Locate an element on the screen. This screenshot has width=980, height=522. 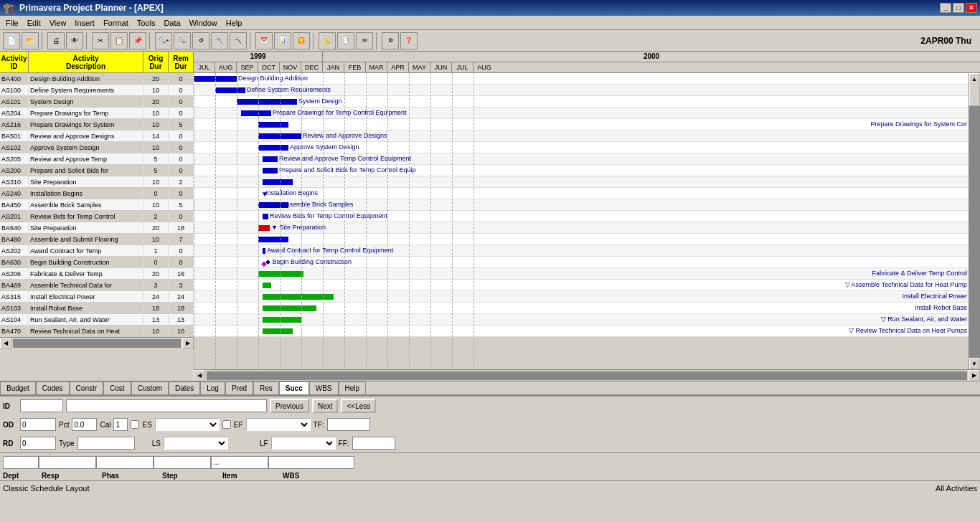
tab-wbs: WBS is located at coordinates (324, 388).